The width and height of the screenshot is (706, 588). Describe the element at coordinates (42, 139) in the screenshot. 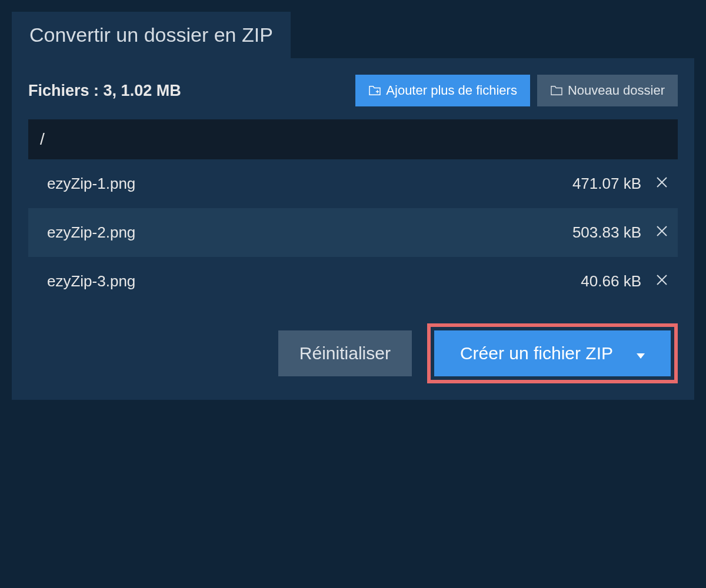

I see `current-path: /` at that location.